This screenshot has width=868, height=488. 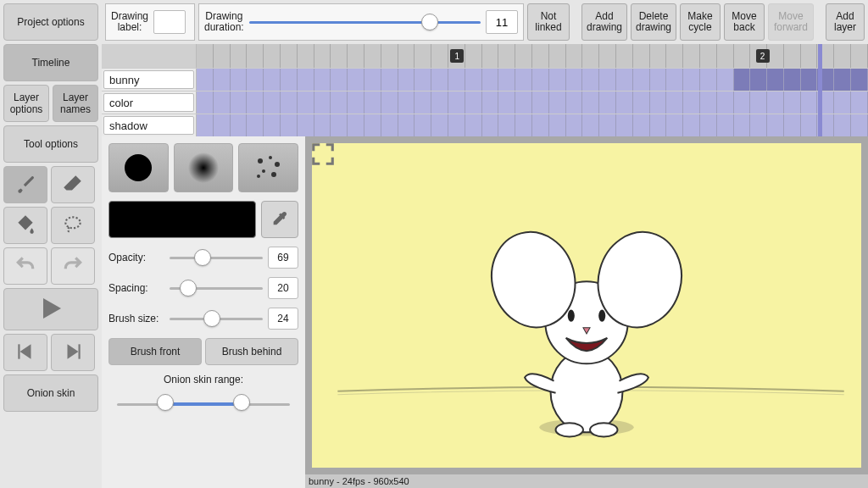 I want to click on play-button, so click(x=51, y=309).